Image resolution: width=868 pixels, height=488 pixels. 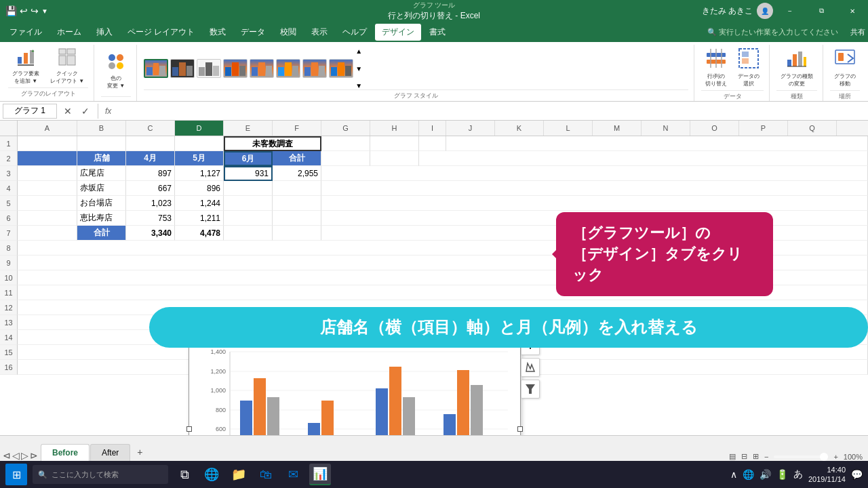 I want to click on gallery-scroll: ▲ ▼ ▼, so click(x=359, y=68).